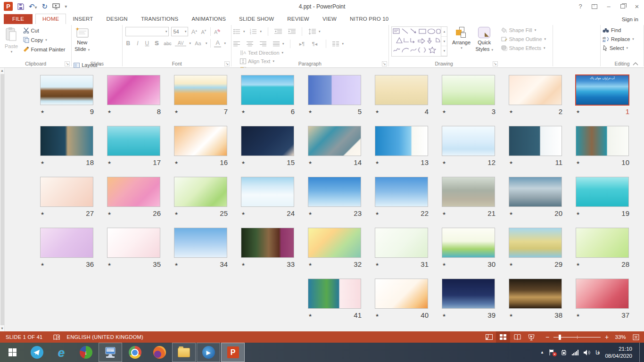 The image size is (644, 362). I want to click on slide-sorter-view-button, so click(503, 337).